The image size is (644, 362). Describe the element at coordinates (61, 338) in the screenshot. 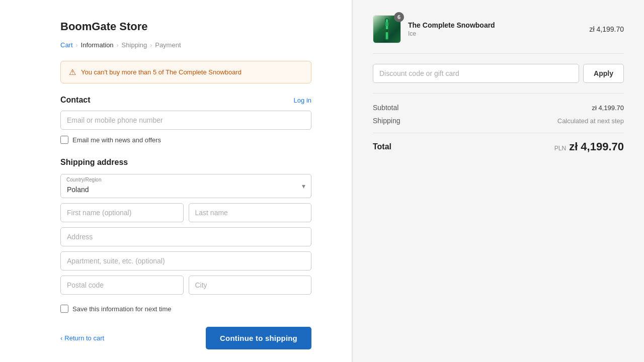

I see `chevron-left-icon: ‹` at that location.